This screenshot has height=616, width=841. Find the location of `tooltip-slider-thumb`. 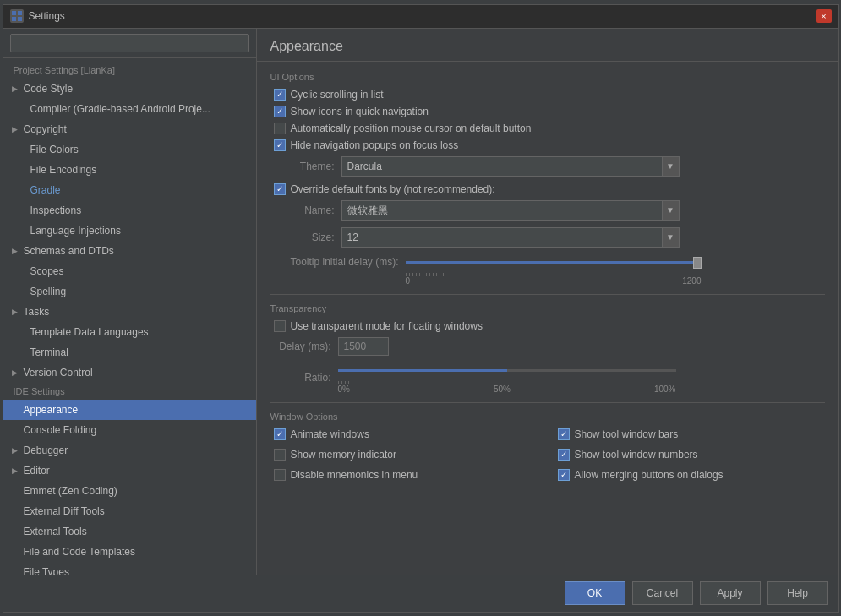

tooltip-slider-thumb is located at coordinates (697, 263).